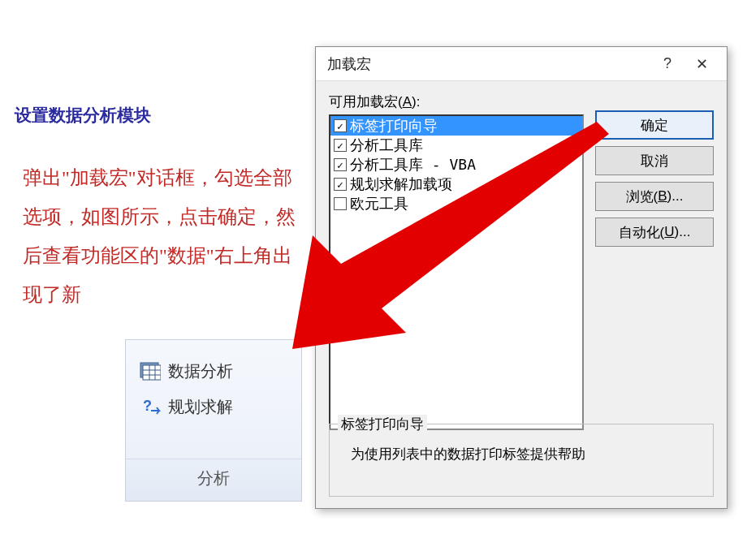 This screenshot has width=747, height=560. What do you see at coordinates (654, 261) in the screenshot?
I see `dialog-buttons: 确定 取消 浏览(B)... 自动化(U)...` at bounding box center [654, 261].